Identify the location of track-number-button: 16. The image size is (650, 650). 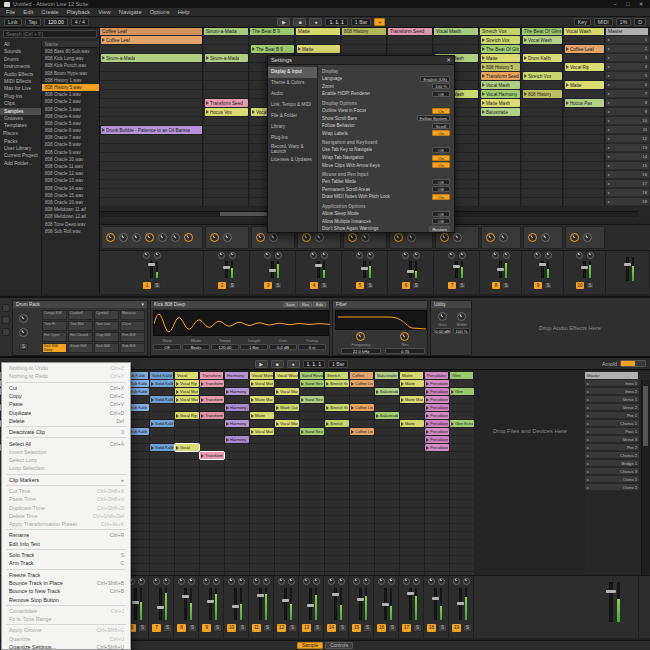
(382, 628).